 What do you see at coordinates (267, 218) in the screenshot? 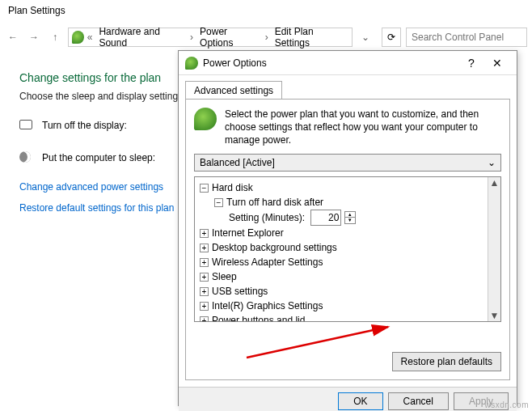
I see `setting-label: Setting (Minutes):` at bounding box center [267, 218].